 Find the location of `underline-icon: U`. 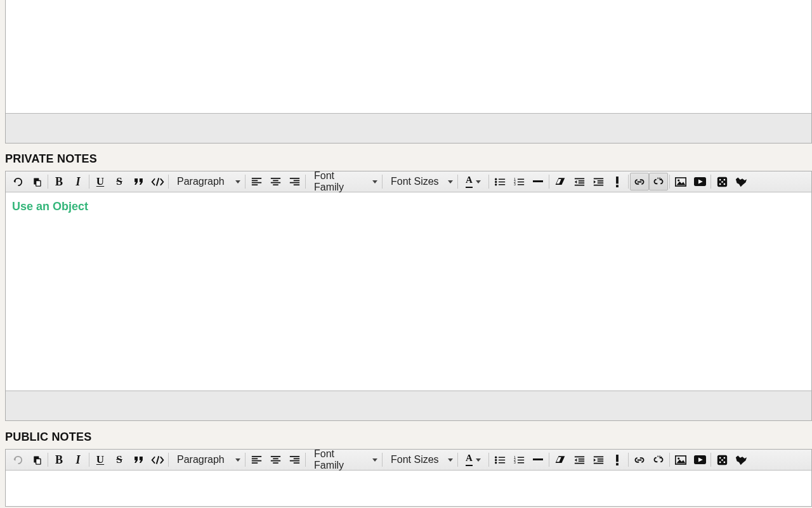

underline-icon: U is located at coordinates (100, 460).